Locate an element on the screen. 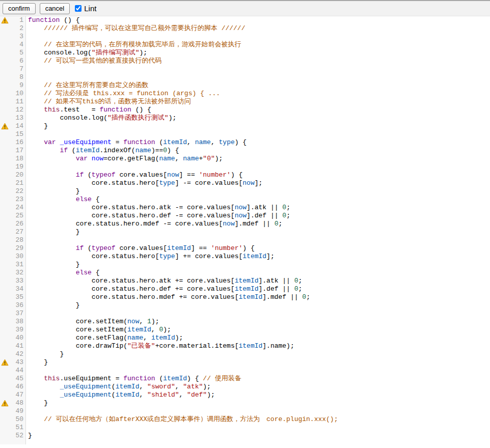 The width and height of the screenshot is (490, 448). code-line: 47 _useEquipment(itemId, "shield", "def"… is located at coordinates (245, 395).